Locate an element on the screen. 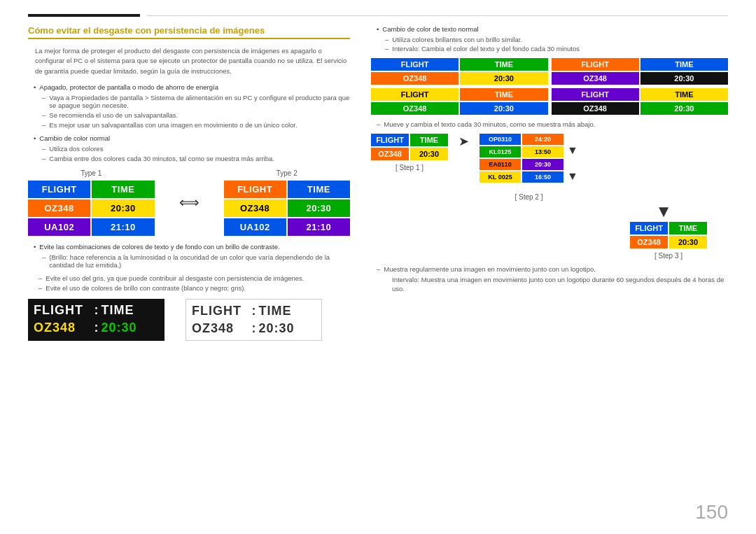 This screenshot has width=756, height=534. type1-2110: 21:10 is located at coordinates (123, 227).